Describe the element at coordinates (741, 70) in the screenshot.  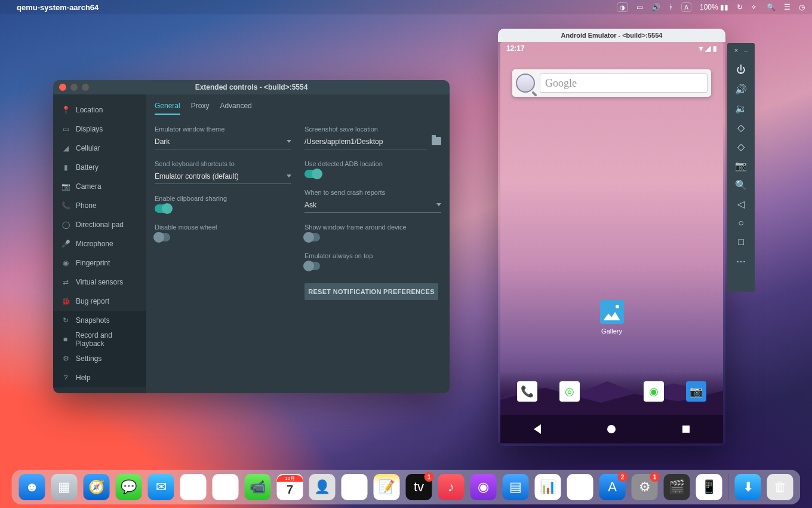
I see `power-icon: ⏻` at that location.